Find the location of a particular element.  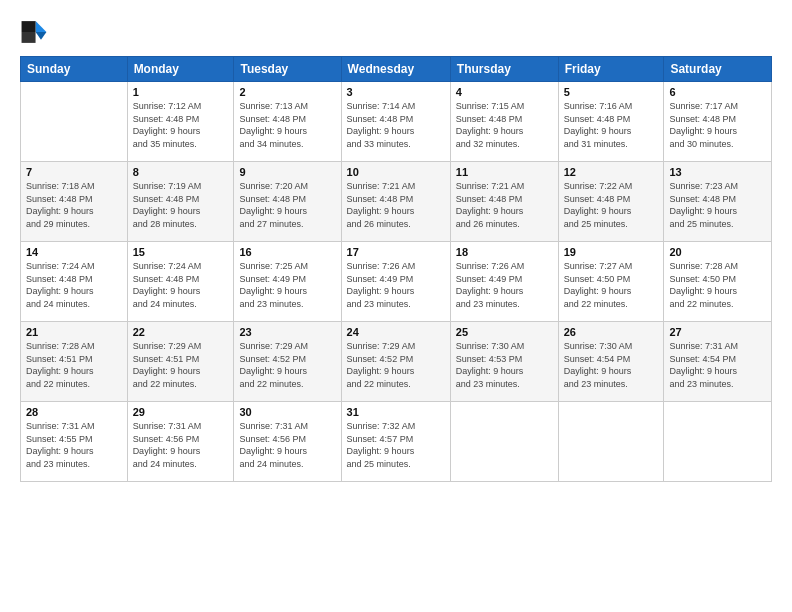

calendar-cell: 3Sunrise: 7:14 AM Sunset: 4:48 PM Daylig… is located at coordinates (396, 122).